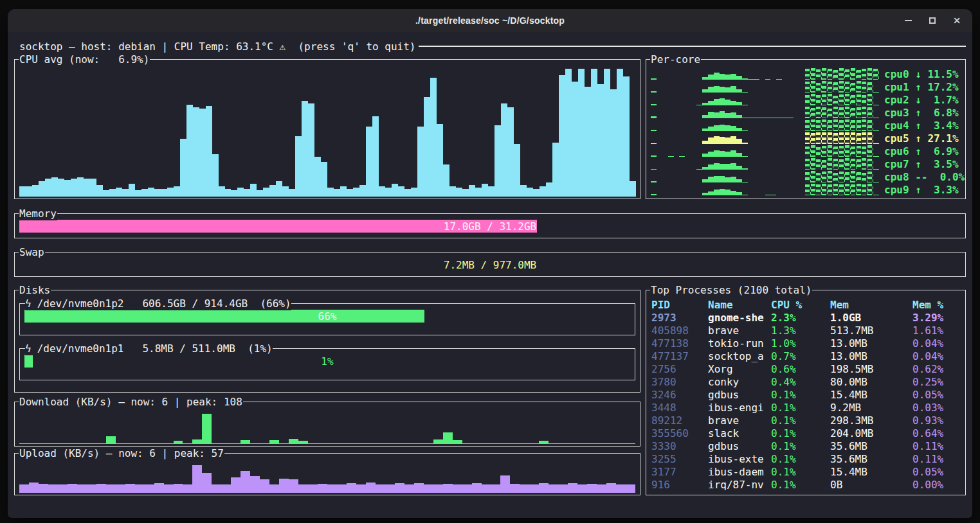 This screenshot has width=980, height=523. What do you see at coordinates (490, 21) in the screenshot?
I see `titlebar: ./target/release/soc ~/D/G/socktop ✕` at bounding box center [490, 21].